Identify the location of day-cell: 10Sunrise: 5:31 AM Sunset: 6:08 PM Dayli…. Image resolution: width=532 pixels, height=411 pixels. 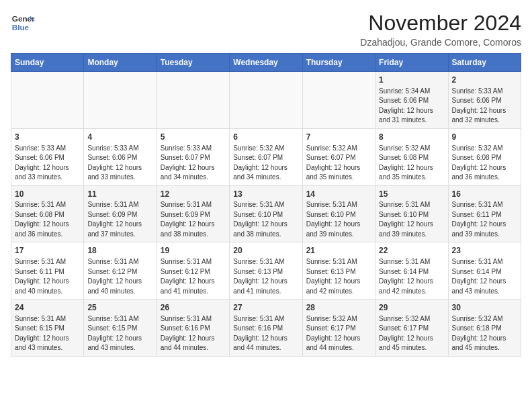
(48, 214).